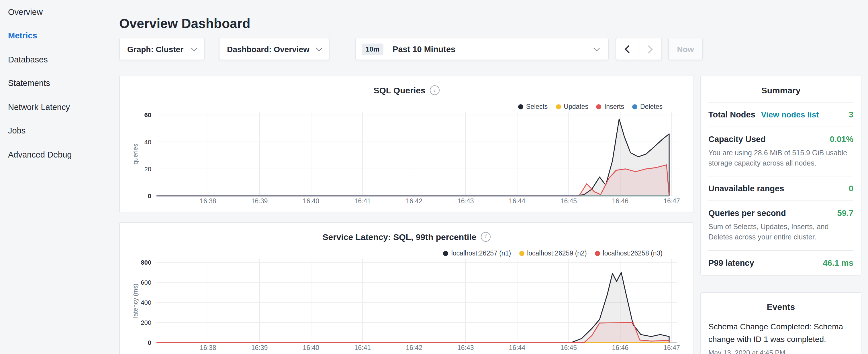  Describe the element at coordinates (851, 115) in the screenshot. I see `summary-value: 3` at that location.